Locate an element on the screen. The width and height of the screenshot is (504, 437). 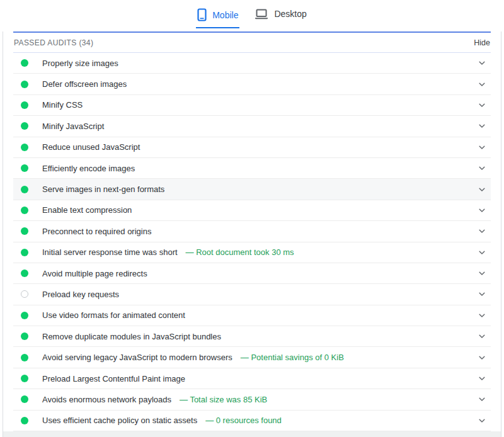
audit-row: Reduce unused JavaScript is located at coordinates (252, 147).